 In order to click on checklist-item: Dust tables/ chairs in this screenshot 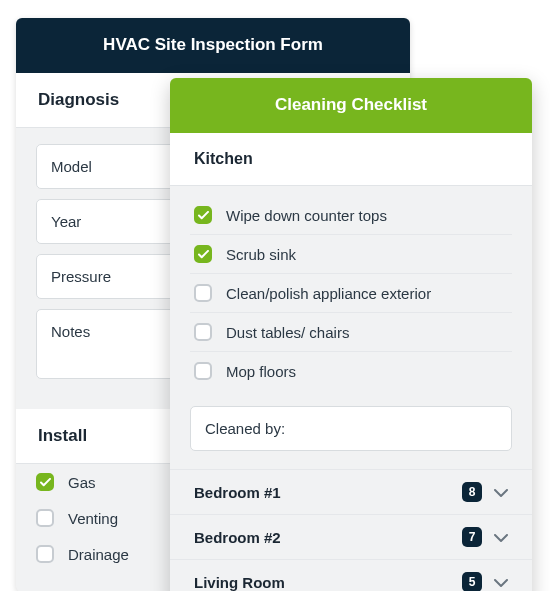, I will do `click(351, 332)`.